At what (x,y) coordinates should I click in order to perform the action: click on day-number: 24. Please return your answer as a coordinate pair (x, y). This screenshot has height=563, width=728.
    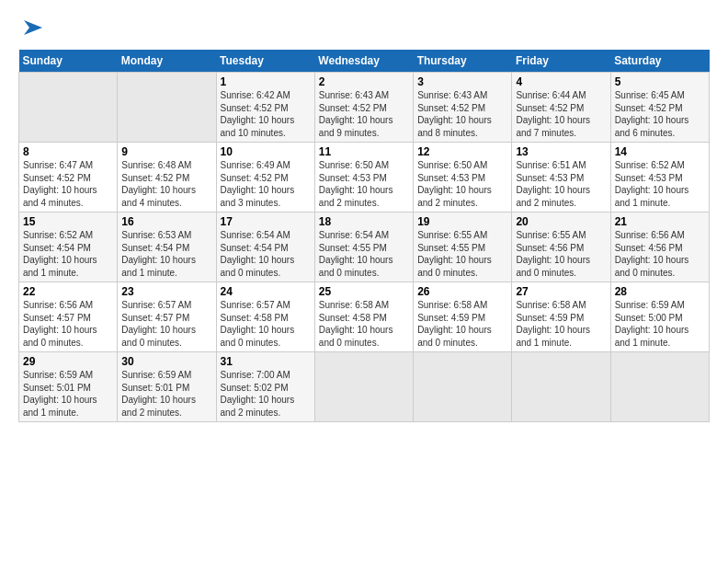
    Looking at the image, I should click on (266, 292).